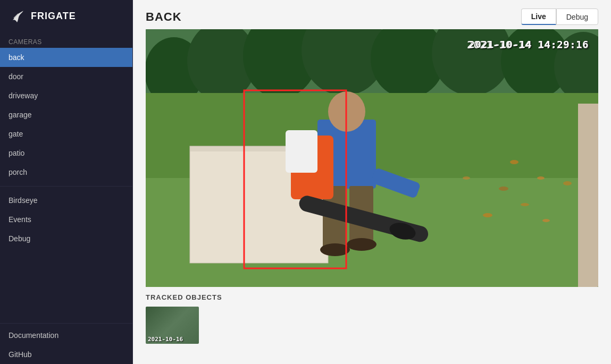  What do you see at coordinates (66, 57) in the screenshot?
I see `sidebar-item-back: back` at bounding box center [66, 57].